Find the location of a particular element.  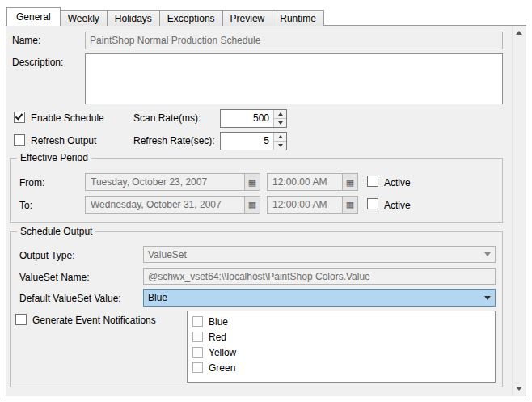

from-date-calendar-button: ▦ is located at coordinates (252, 182).